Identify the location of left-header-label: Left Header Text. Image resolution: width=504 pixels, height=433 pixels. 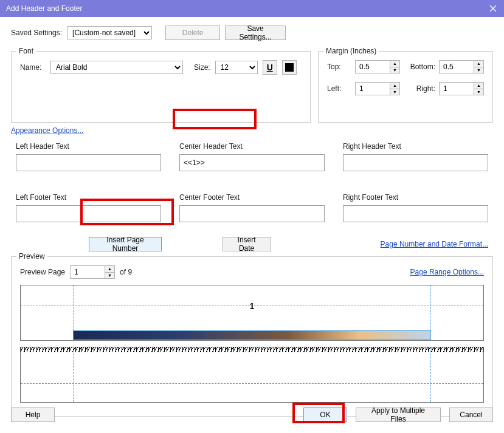
(89, 146).